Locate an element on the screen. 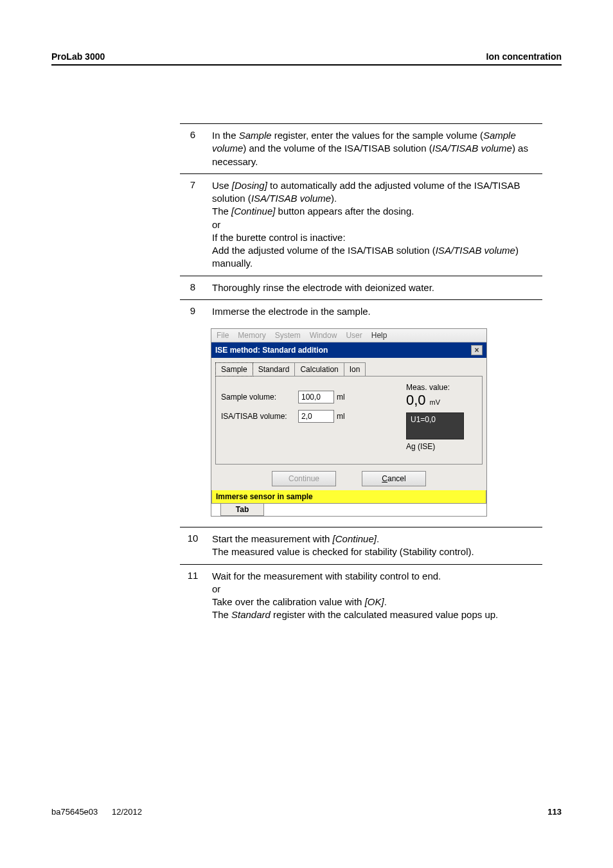 This screenshot has height=868, width=613. sample-volume-label: Sample volume: is located at coordinates (260, 397).